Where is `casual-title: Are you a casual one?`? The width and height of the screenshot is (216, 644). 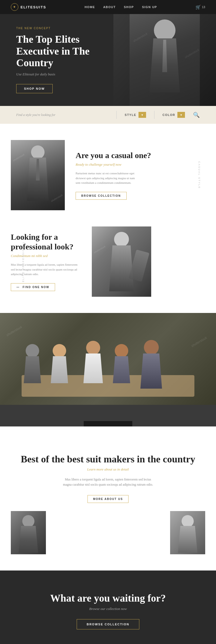 casual-title: Are you a casual one? is located at coordinates (140, 155).